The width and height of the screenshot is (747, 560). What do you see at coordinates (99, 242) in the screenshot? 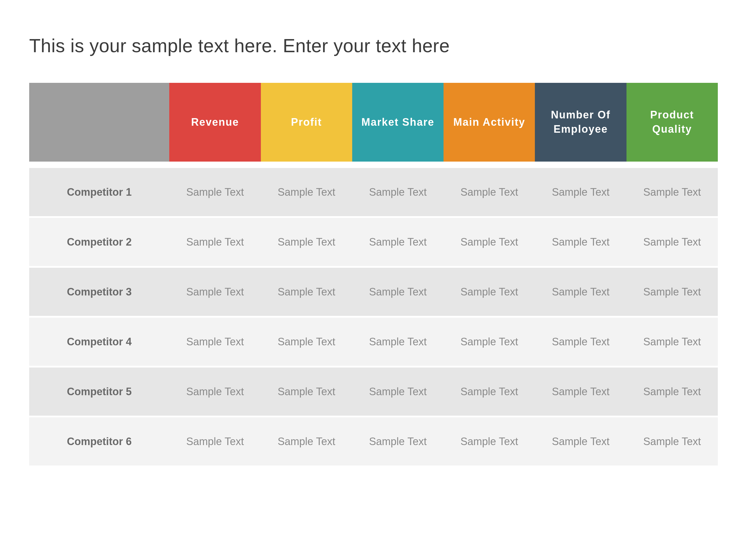
I see `row-label: Competitor 2` at bounding box center [99, 242].